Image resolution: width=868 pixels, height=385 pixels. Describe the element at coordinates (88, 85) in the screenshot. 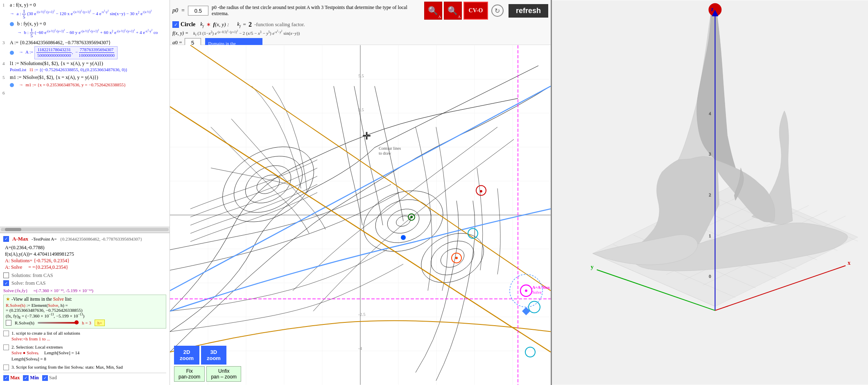

I see `cas-output-5-wrap: → m1 := {x = 0.2353663487636, y = −0.752…` at that location.